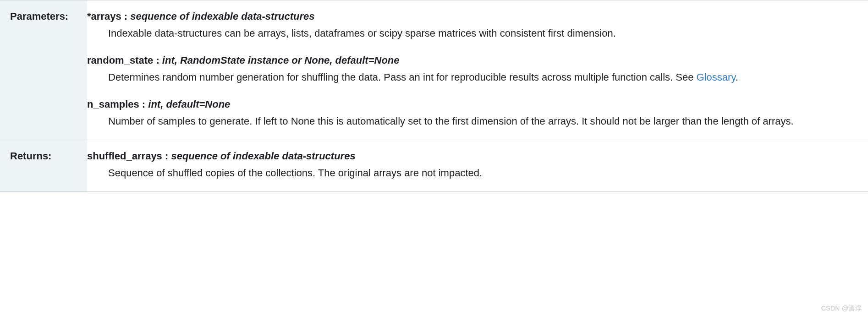 Image resolution: width=868 pixels, height=316 pixels. What do you see at coordinates (125, 156) in the screenshot?
I see `param-name: shuffled_arrays` at bounding box center [125, 156].